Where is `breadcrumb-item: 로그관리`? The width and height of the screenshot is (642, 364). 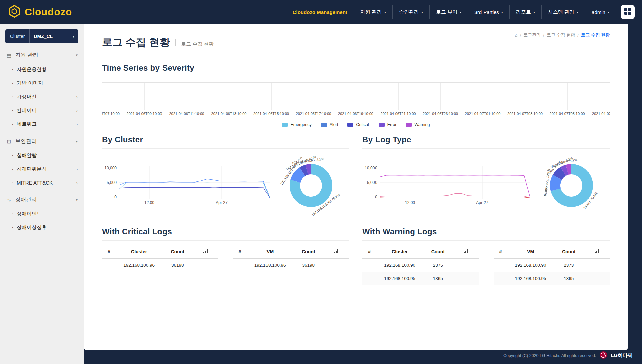
breadcrumb-item: 로그관리 is located at coordinates (532, 35).